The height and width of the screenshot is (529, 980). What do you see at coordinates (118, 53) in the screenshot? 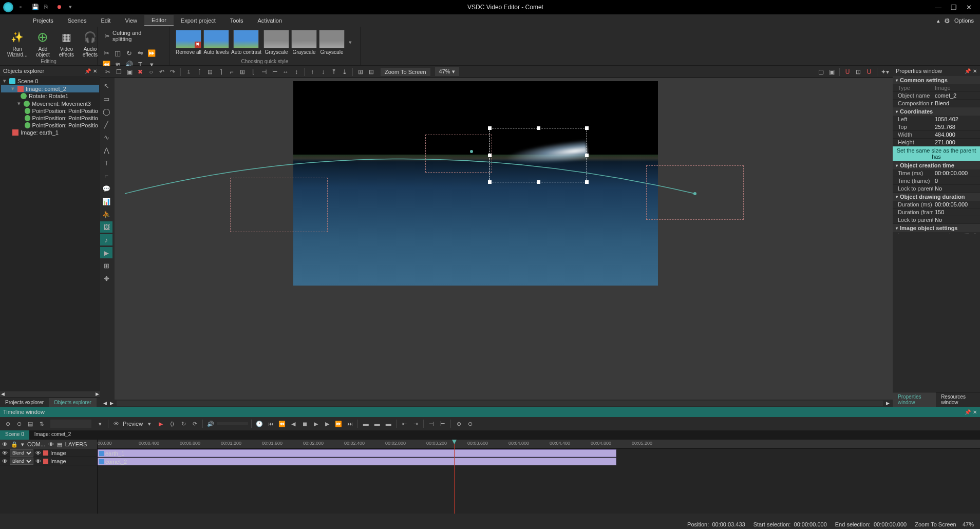
I see `tool-crop-icon: ◫` at bounding box center [118, 53].